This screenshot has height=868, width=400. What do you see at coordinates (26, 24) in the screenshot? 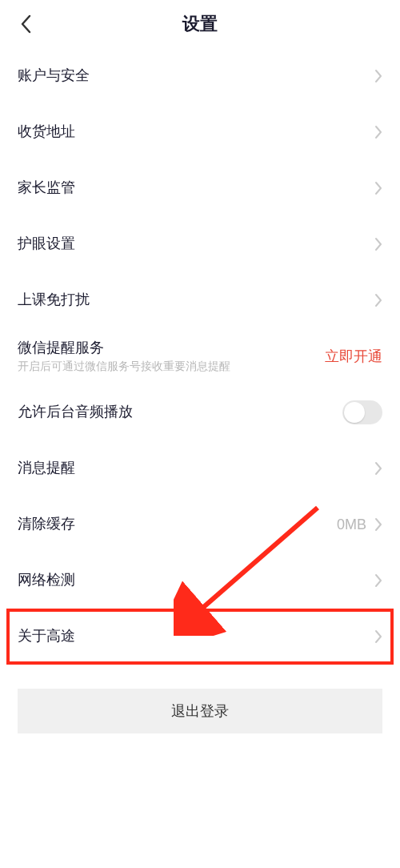
I see `back-button` at bounding box center [26, 24].